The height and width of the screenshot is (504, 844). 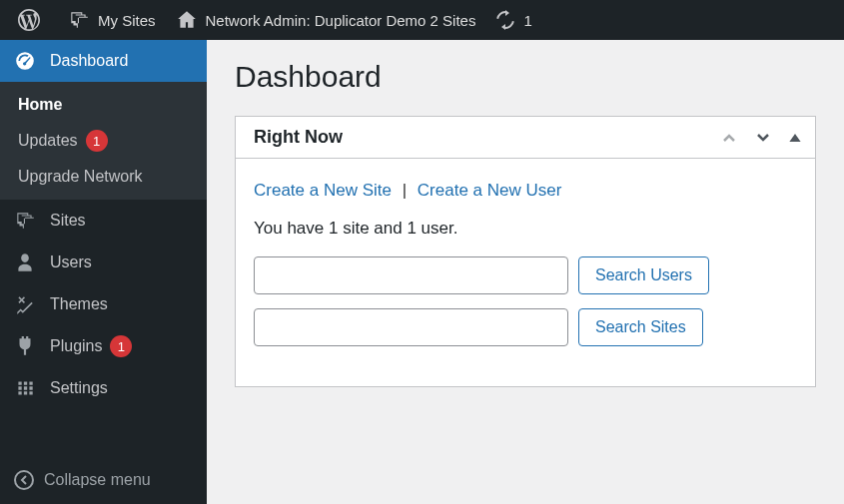 What do you see at coordinates (25, 262) in the screenshot?
I see `users-icon` at bounding box center [25, 262].